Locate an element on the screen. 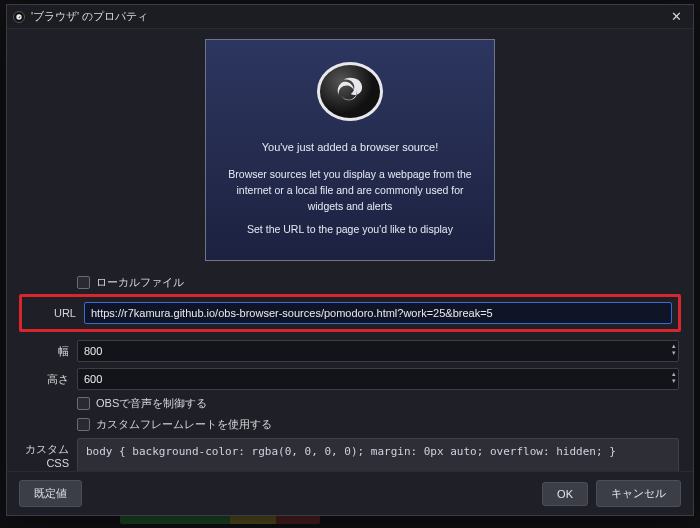 This screenshot has height=528, width=700. width-spinner: ▴▾ is located at coordinates (674, 349).